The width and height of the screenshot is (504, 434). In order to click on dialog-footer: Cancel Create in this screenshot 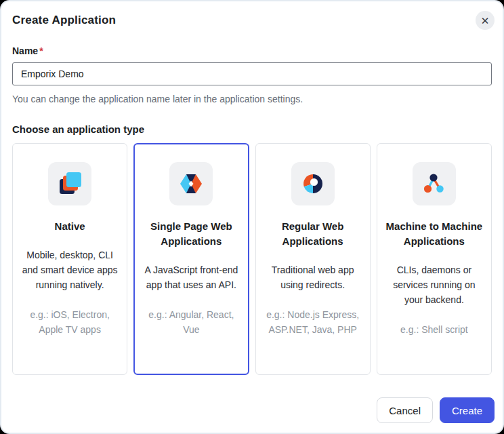, I will do `click(252, 415)`.